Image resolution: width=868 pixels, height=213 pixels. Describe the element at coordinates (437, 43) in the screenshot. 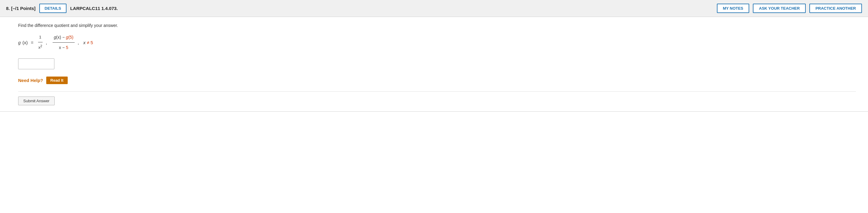

I see `formula-area: g (x) = 1 x2 , g(x) − g(5) x − 5` at that location.